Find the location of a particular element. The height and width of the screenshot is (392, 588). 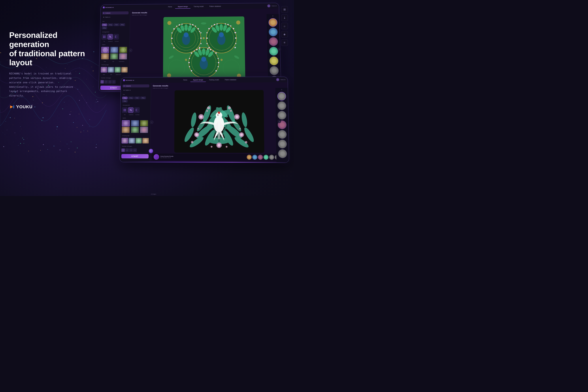

tab-home-bottom: Home is located at coordinates (185, 80).